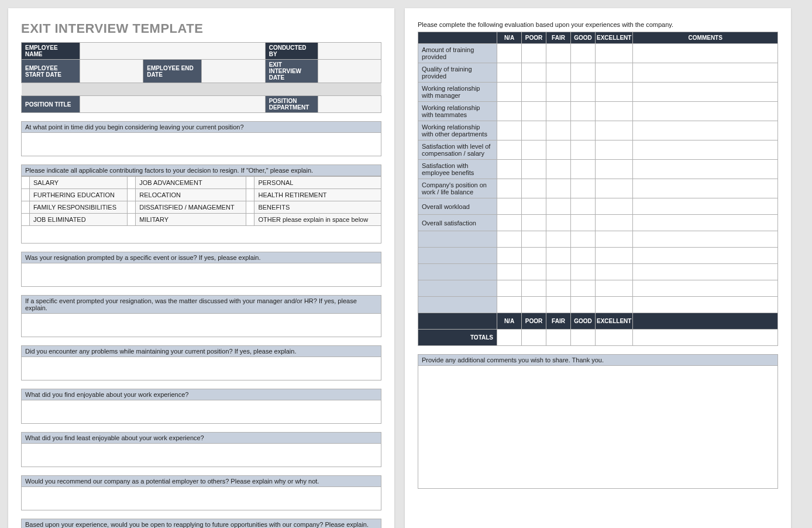 The width and height of the screenshot is (812, 528). I want to click on question-6-body, so click(201, 412).